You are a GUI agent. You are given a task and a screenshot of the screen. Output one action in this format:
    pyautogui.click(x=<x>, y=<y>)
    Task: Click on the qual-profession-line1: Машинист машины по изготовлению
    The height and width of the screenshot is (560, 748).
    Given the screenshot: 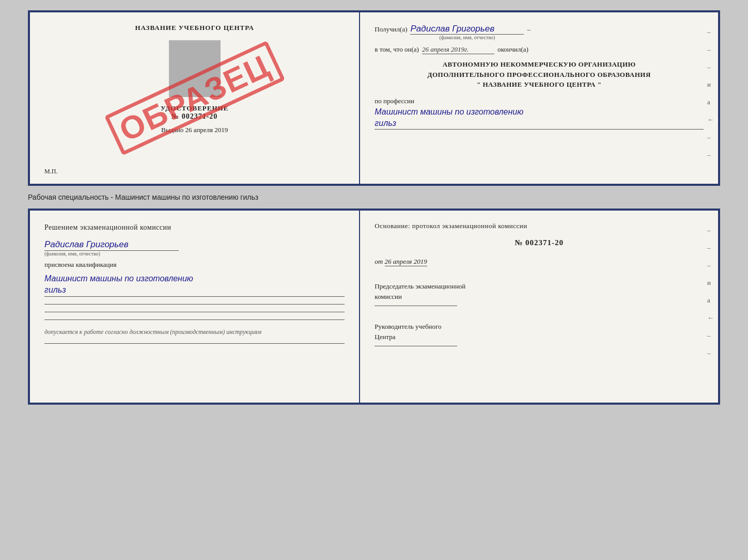 What is the action you would take?
    pyautogui.click(x=119, y=279)
    